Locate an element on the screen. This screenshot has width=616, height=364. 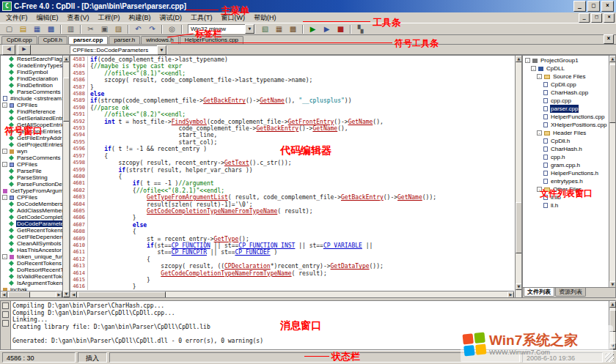
symbol-tree-item: FindReference is located at coordinates (32, 111).